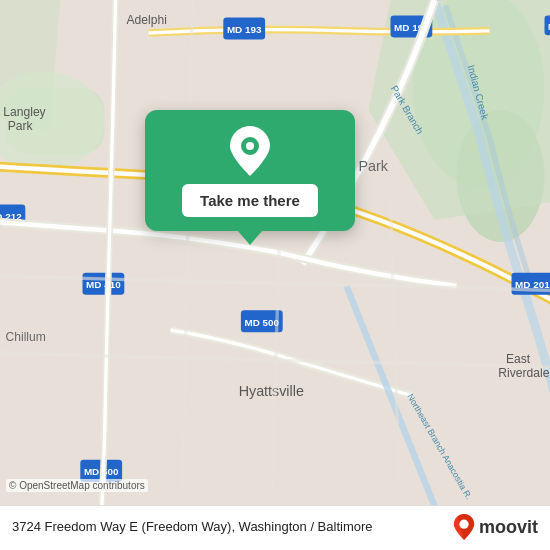 The image size is (550, 550). I want to click on map-attribution: © OpenStreetMap contributors, so click(77, 486).